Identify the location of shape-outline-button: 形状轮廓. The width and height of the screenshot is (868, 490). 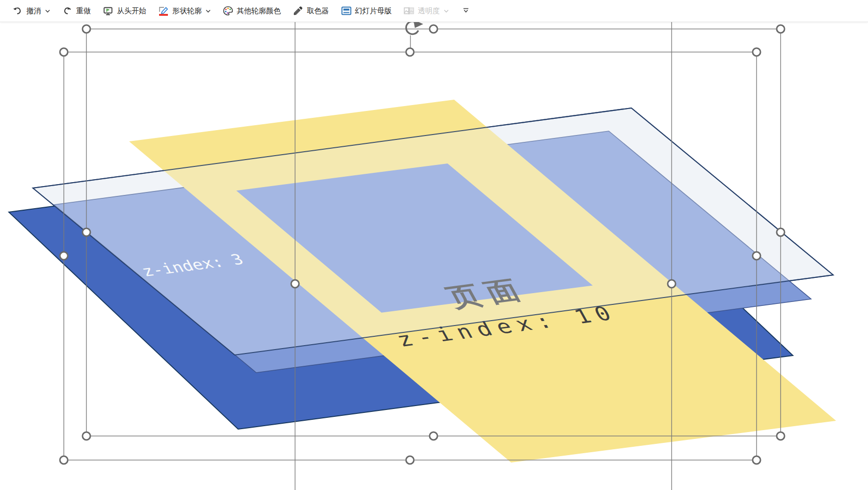
(185, 11).